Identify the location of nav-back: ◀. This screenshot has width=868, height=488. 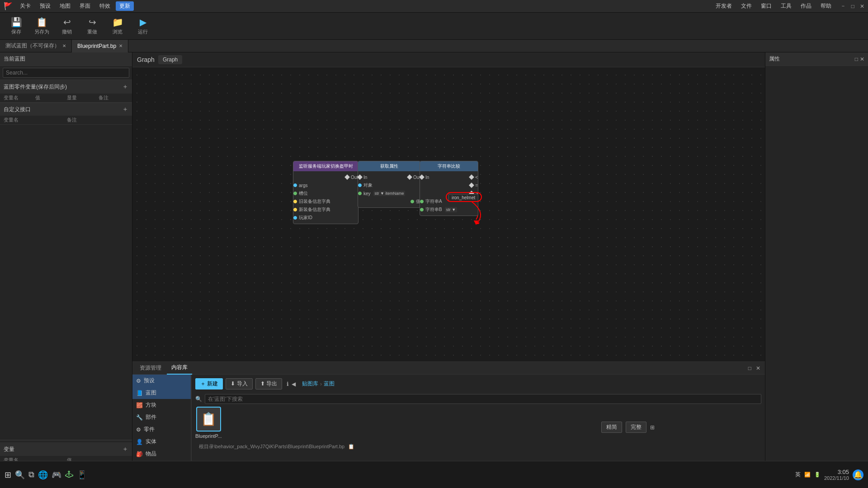
(294, 384).